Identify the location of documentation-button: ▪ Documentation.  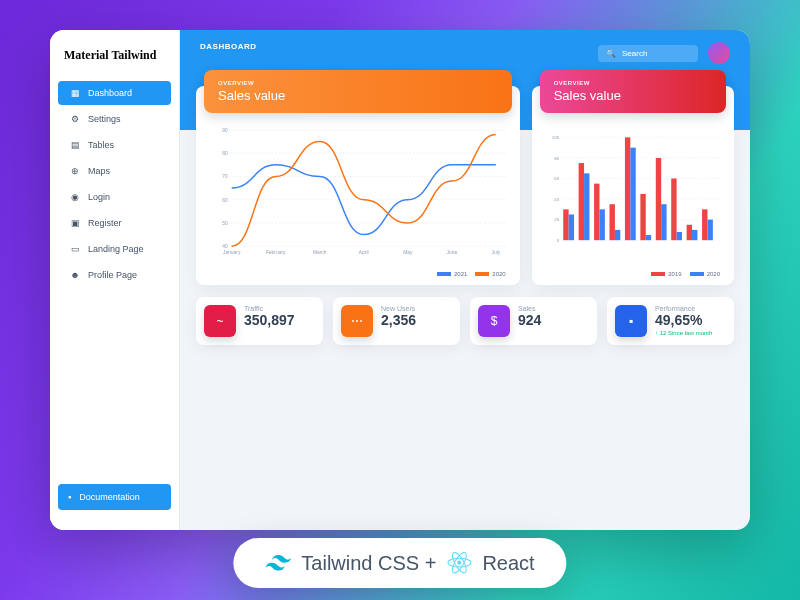
(114, 497).